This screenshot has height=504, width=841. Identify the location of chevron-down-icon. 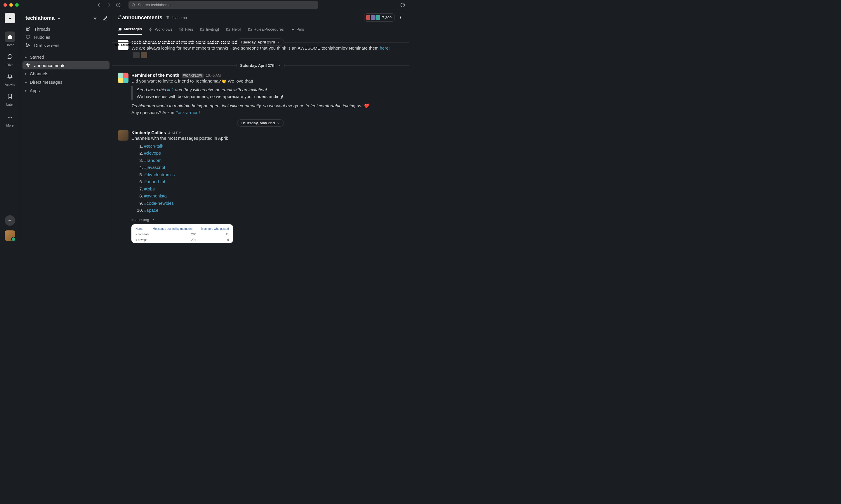
(59, 18).